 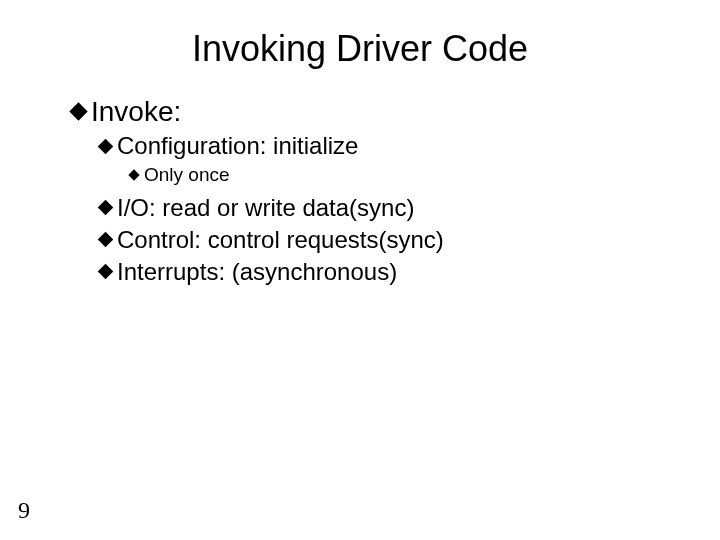 I want to click on page-number: 9, so click(x=24, y=510).